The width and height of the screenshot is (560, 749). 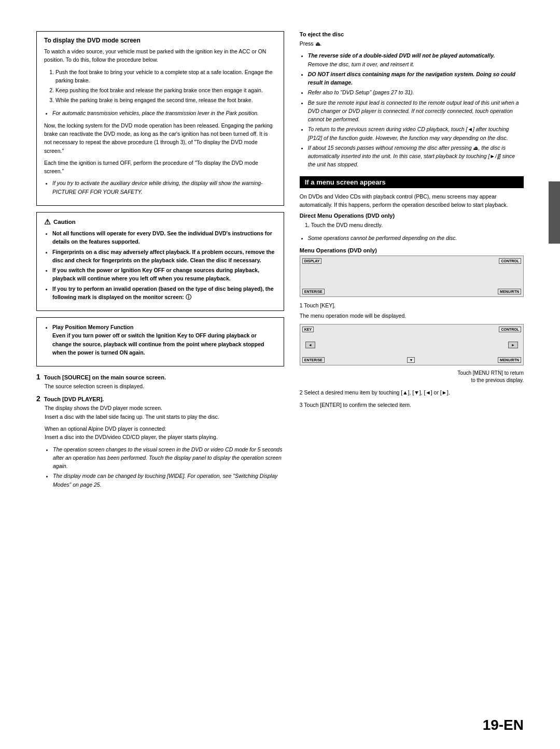 What do you see at coordinates (510, 330) in the screenshot?
I see `dvd-screen2-top-right: CONTROL` at bounding box center [510, 330].